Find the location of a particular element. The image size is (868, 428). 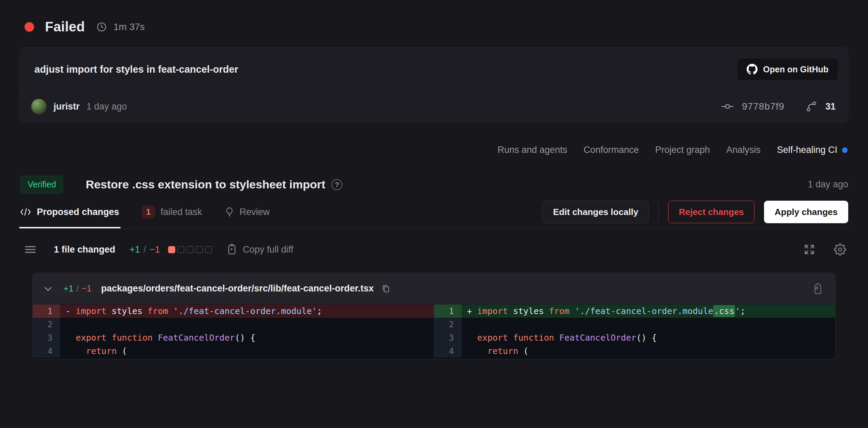

copy-full-diff-button: Copy full diff is located at coordinates (260, 249).